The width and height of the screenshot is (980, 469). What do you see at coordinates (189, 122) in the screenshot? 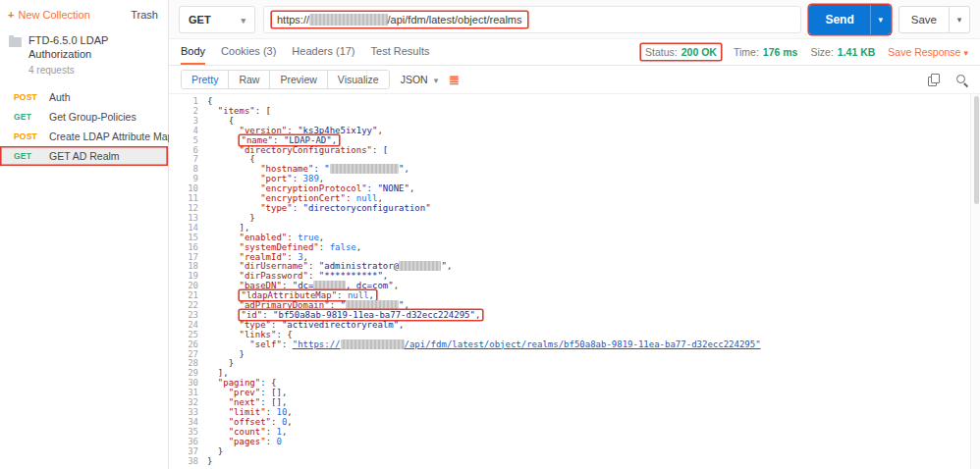
I see `line-number: 3` at bounding box center [189, 122].